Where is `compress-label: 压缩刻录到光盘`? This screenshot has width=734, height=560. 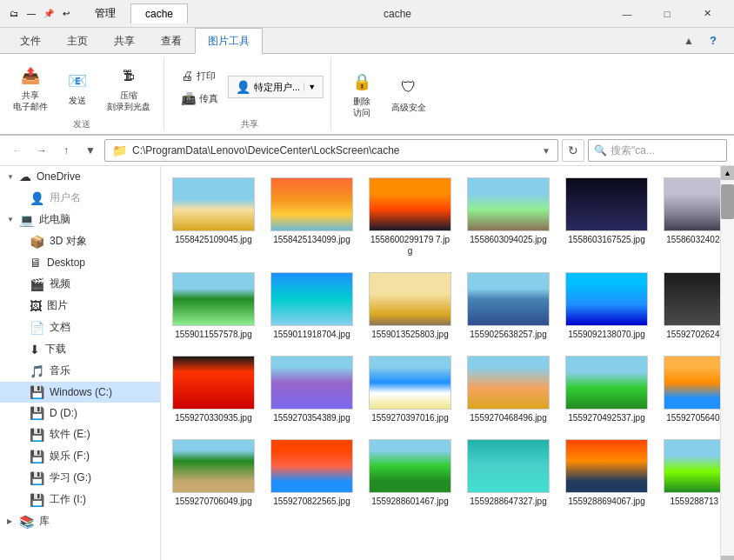 compress-label: 压缩刻录到光盘 is located at coordinates (129, 101).